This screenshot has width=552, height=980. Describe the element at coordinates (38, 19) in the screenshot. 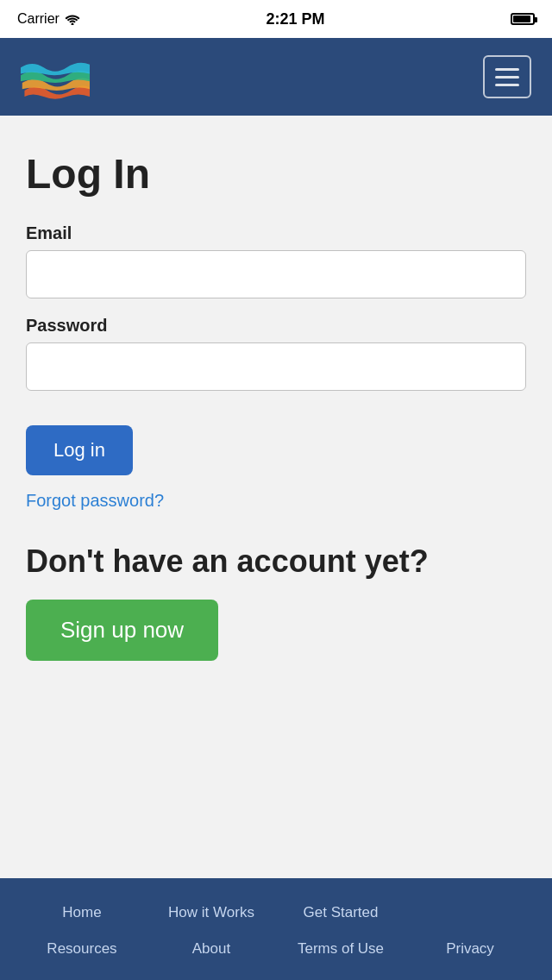

I see `carrier-label: Carrier` at that location.